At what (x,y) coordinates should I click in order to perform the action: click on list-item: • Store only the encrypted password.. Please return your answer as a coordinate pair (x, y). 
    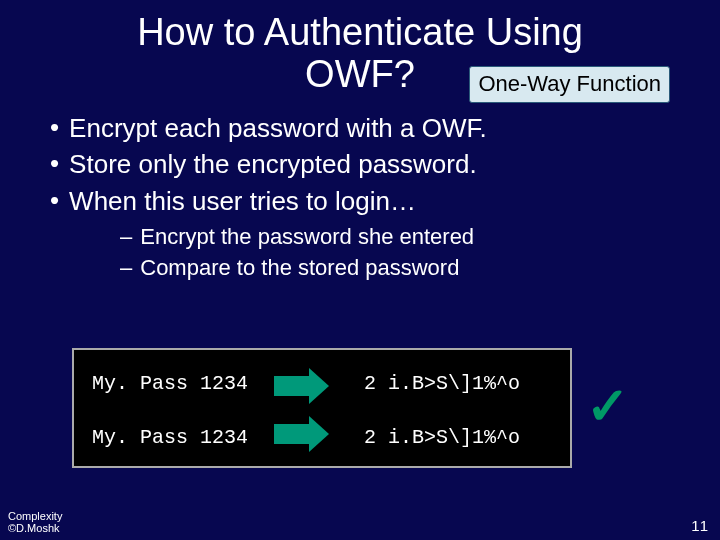
    Looking at the image, I should click on (375, 164).